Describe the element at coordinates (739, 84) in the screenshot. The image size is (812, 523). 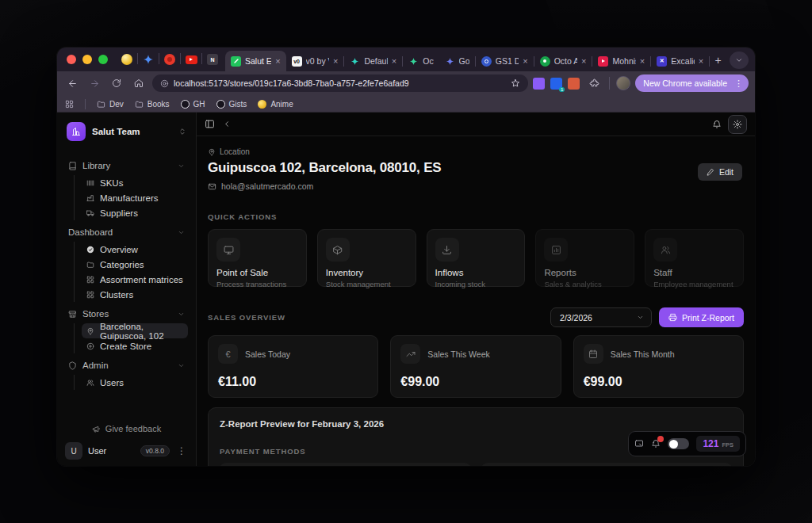
I see `browser-menu-icon: ⋮` at that location.